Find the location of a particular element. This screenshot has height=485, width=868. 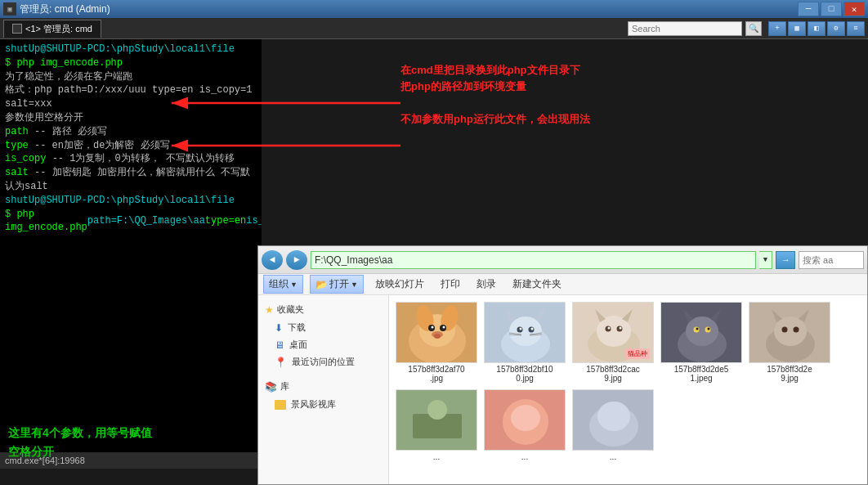

cmd-text-5: 参数使用空格分开 is located at coordinates (44, 118).